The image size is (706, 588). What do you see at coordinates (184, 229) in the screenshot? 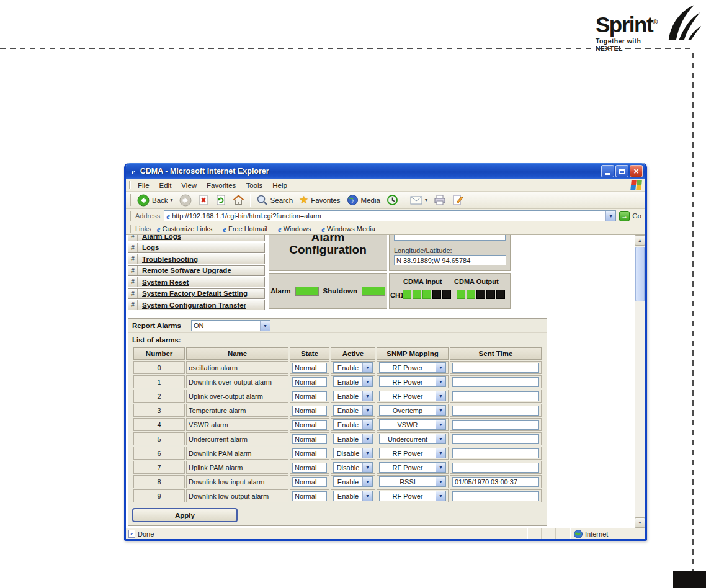
I see `links-bar-item: e Customize Links` at bounding box center [184, 229].